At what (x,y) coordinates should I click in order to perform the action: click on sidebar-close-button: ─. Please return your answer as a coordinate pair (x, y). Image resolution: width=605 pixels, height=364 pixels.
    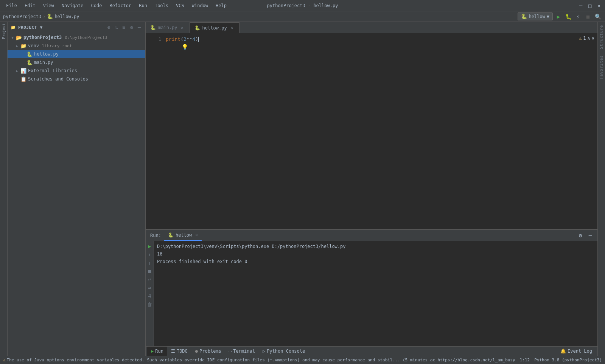
    Looking at the image, I should click on (139, 28).